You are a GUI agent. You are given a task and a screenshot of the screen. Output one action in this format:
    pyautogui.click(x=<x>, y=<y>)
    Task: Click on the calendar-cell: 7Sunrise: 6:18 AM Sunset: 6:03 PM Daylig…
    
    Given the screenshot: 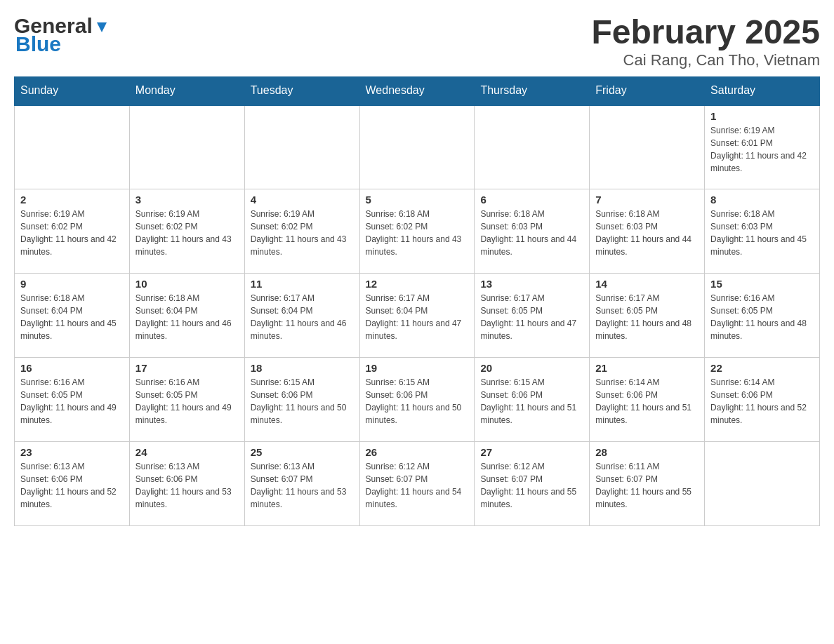 What is the action you would take?
    pyautogui.click(x=647, y=231)
    